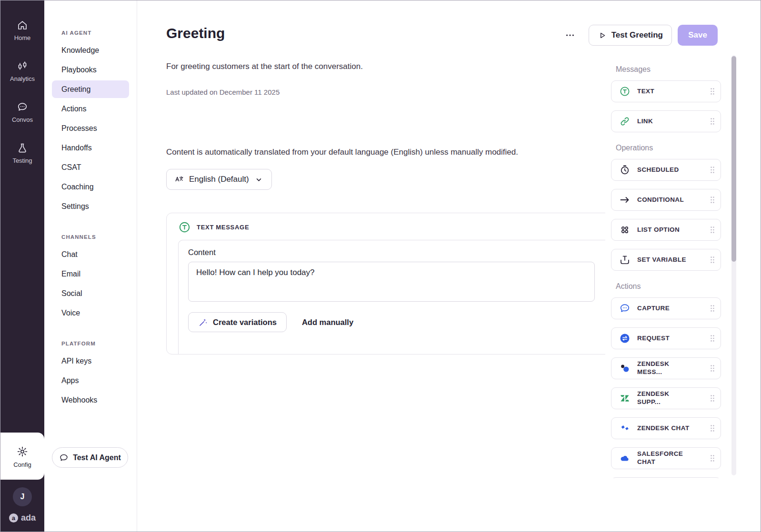 The width and height of the screenshot is (761, 532). What do you see at coordinates (671, 266) in the screenshot?
I see `block-palette: Messages TEXT LINK Operations SCHEDULED` at bounding box center [671, 266].